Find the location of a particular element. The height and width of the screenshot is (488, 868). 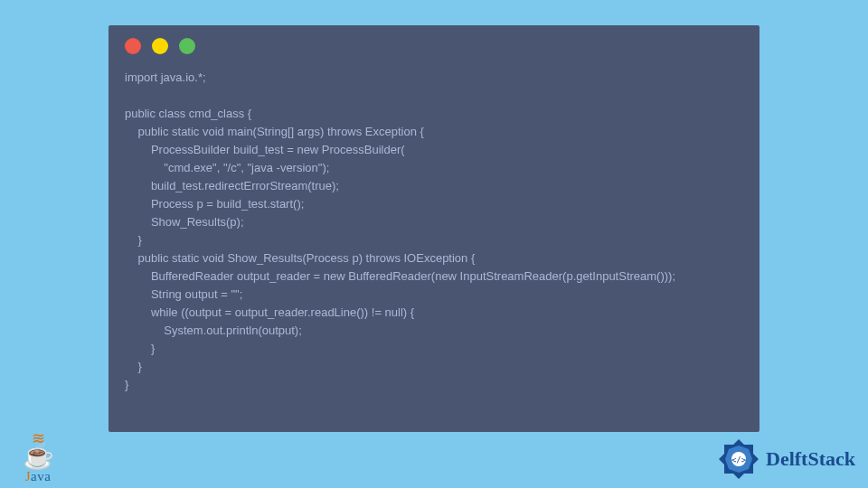

maximize-icon is located at coordinates (187, 46).